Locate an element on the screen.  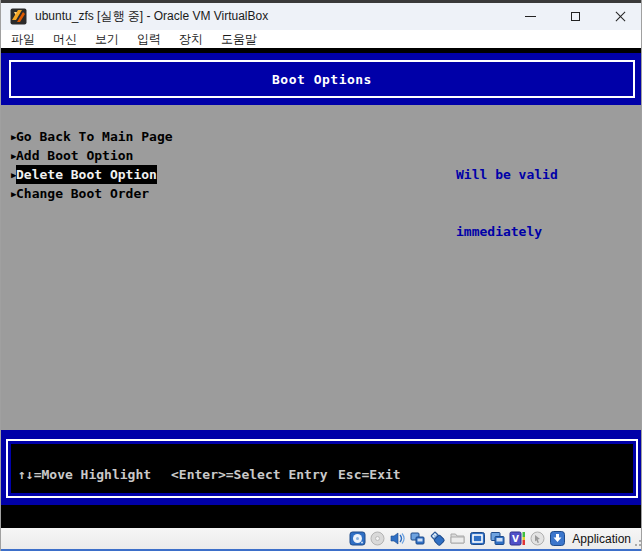
virtualbox-logo-icon is located at coordinates (18, 16).